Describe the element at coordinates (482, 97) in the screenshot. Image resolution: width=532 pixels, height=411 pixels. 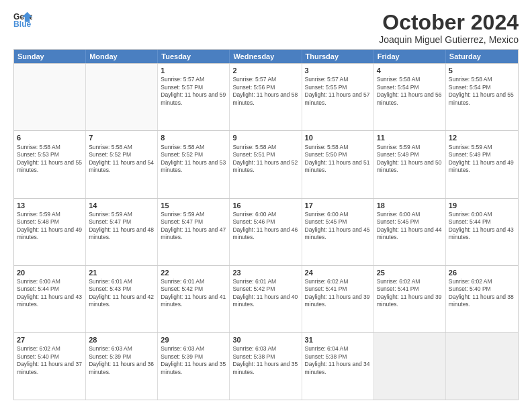
I see `calendar-cell: 5Sunrise: 5:58 AM Sunset: 5:54 PM Daylig…` at that location.